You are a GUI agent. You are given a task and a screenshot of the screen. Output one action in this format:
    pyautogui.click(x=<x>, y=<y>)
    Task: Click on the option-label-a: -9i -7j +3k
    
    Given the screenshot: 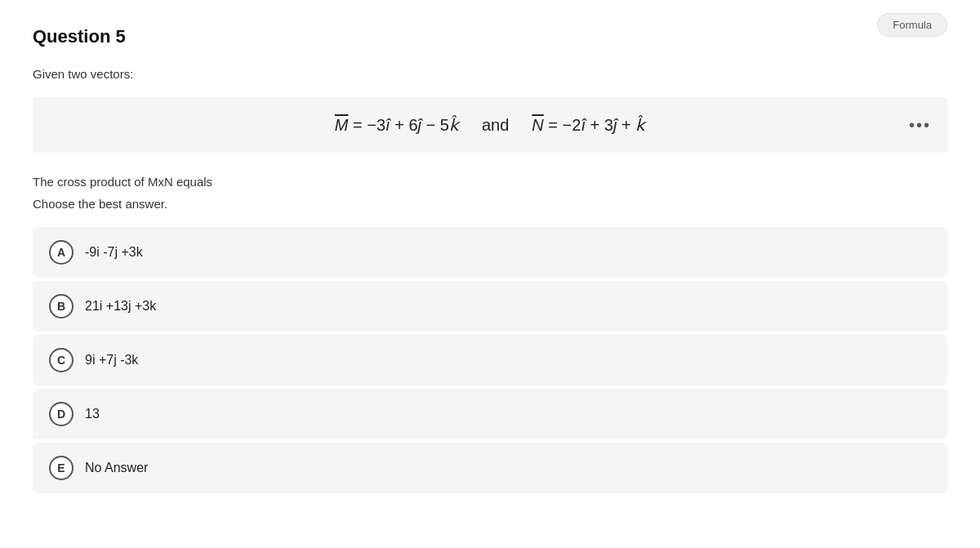 What is the action you would take?
    pyautogui.click(x=114, y=252)
    